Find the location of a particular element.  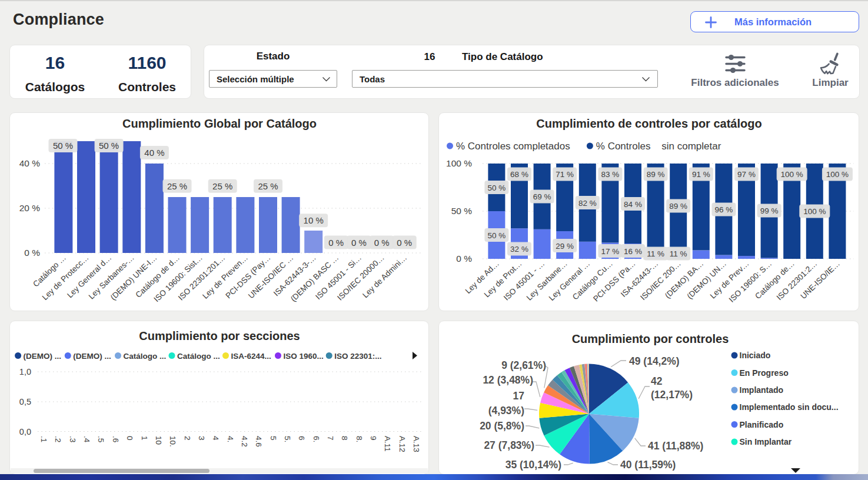

svg-text: (DEMO) UN… is located at coordinates (707, 280).